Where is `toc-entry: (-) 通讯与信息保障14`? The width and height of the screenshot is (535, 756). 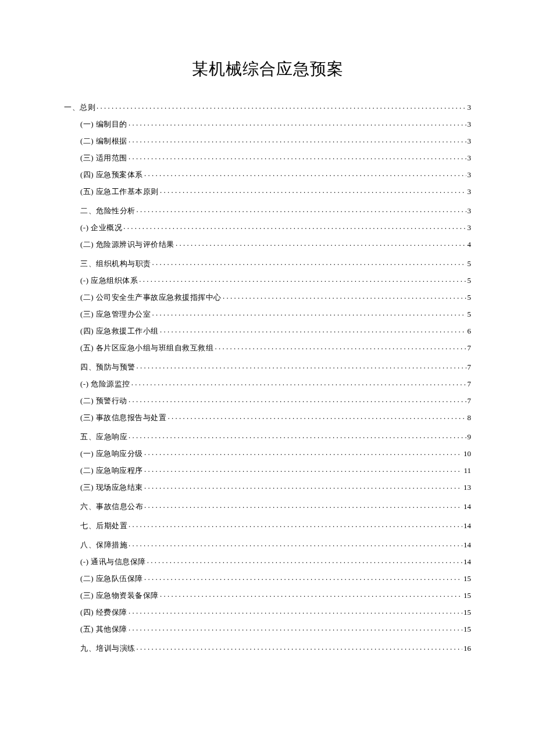
toc-entry: (-) 通讯与信息保障14 is located at coordinates (268, 561).